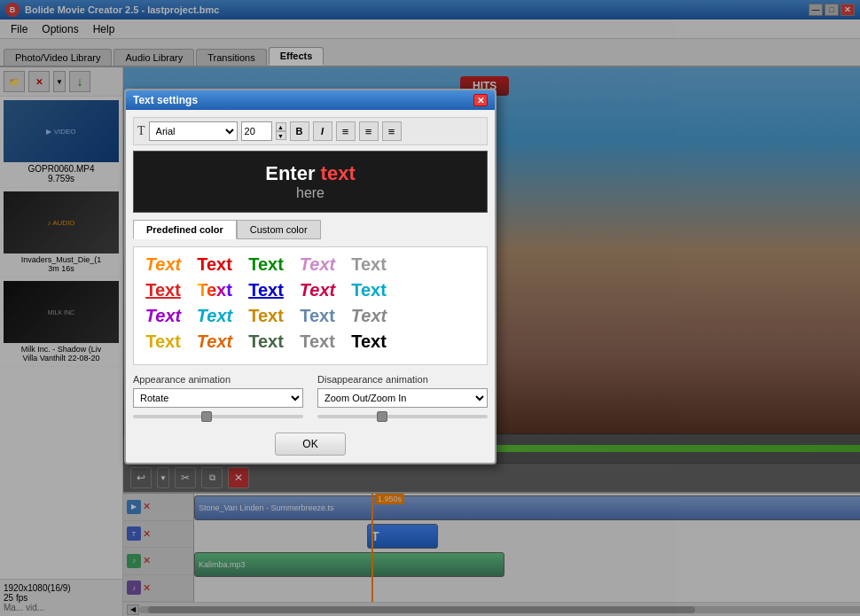 This screenshot has height=616, width=860. Describe the element at coordinates (403, 417) in the screenshot. I see `disappearance-slider` at that location.